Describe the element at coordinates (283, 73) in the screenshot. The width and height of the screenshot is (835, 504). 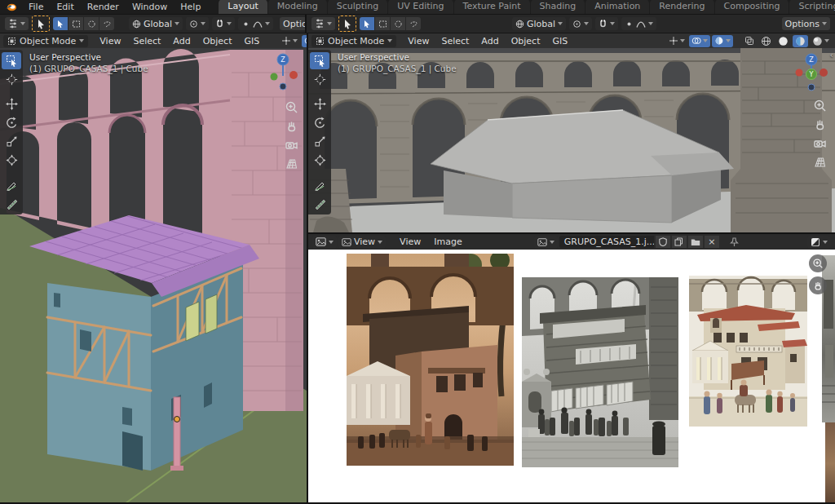
I see `navigation-gizmo: Z` at that location.